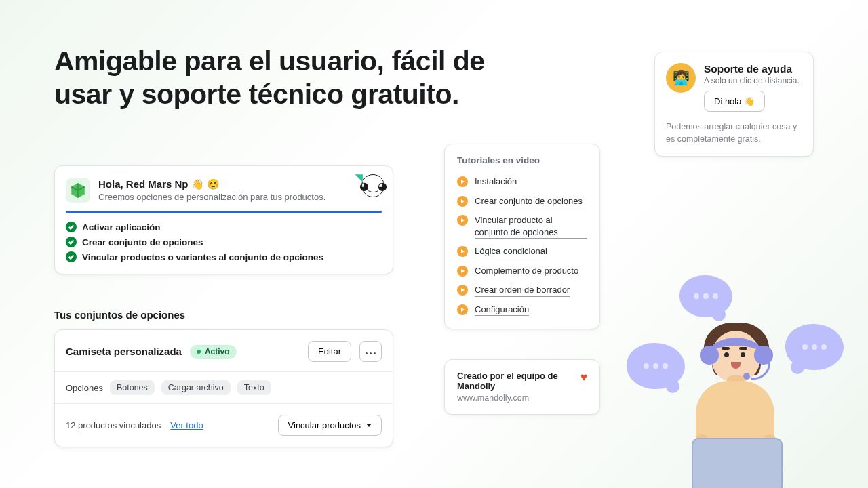  What do you see at coordinates (373, 186) in the screenshot?
I see `assistant-avatar-icon: ◕‿◕` at bounding box center [373, 186].